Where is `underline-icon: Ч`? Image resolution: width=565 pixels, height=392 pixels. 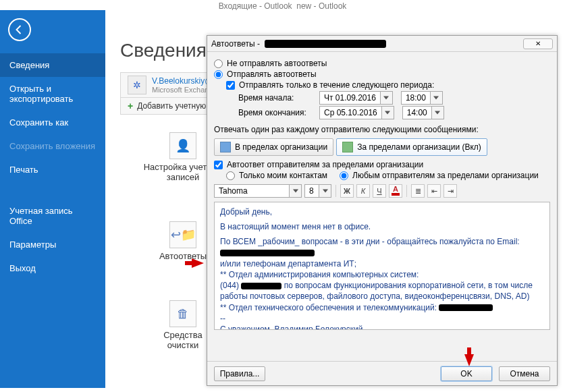 underline-icon: Ч is located at coordinates (379, 191).